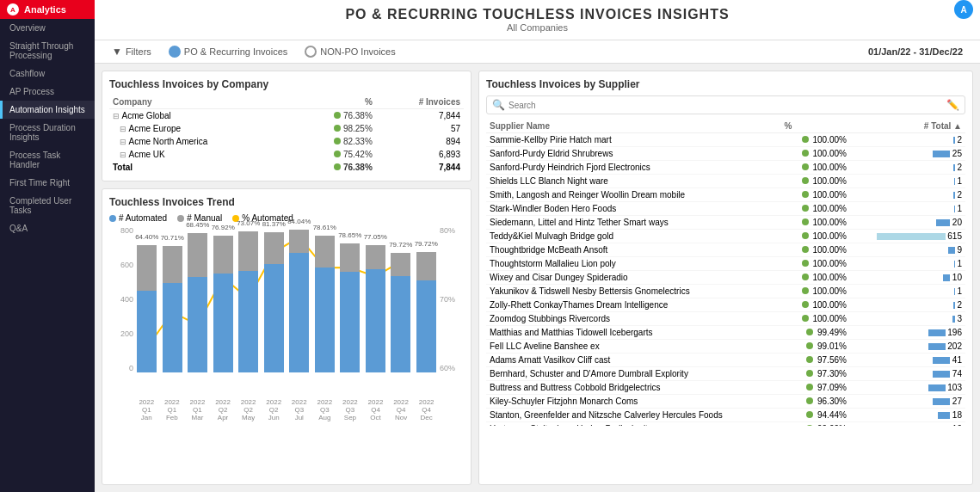  What do you see at coordinates (726, 223) in the screenshot?
I see `table-row: Siedemann, Littel and Hintz Tether Smart…` at bounding box center [726, 223].